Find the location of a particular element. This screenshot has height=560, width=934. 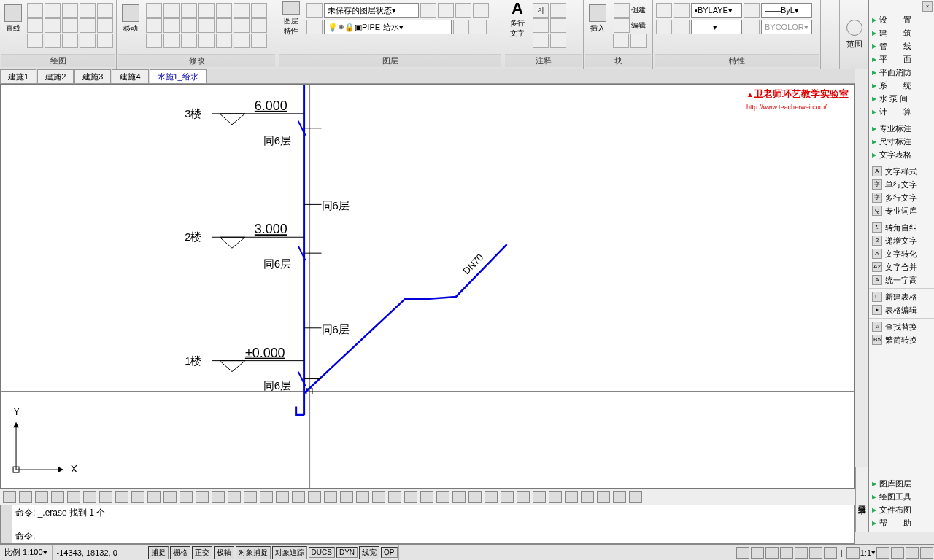

side-item: ▶帮 助 is located at coordinates (902, 523).